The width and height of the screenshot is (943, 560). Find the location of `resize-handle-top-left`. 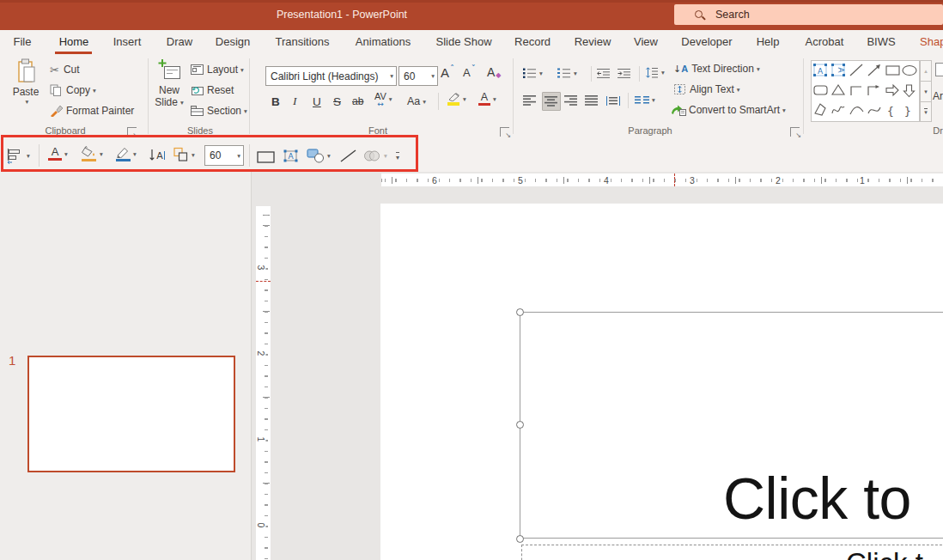

resize-handle-top-left is located at coordinates (520, 313).